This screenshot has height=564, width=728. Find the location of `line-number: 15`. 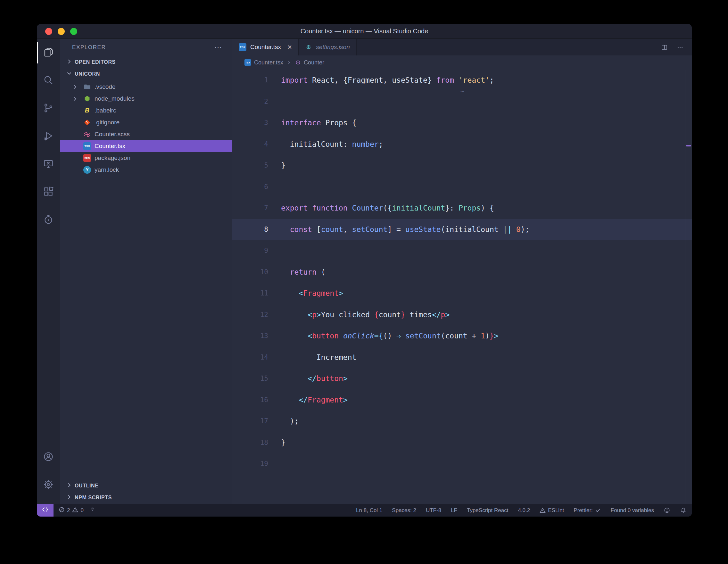

line-number: 15 is located at coordinates (250, 379).